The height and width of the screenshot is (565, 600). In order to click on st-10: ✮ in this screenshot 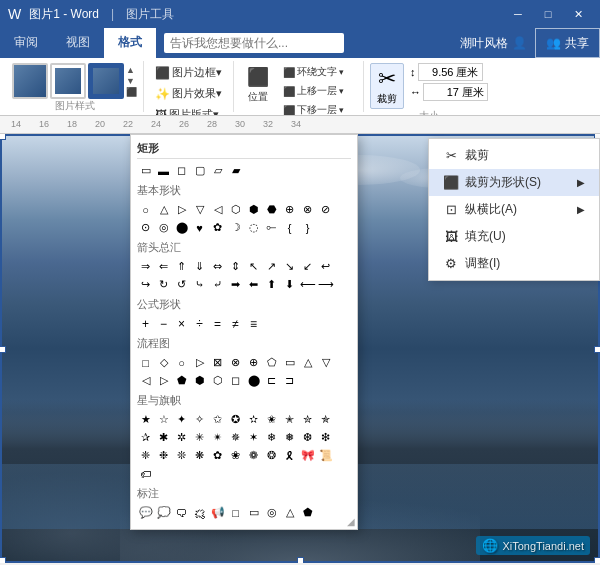, I will do `click(308, 420)`.